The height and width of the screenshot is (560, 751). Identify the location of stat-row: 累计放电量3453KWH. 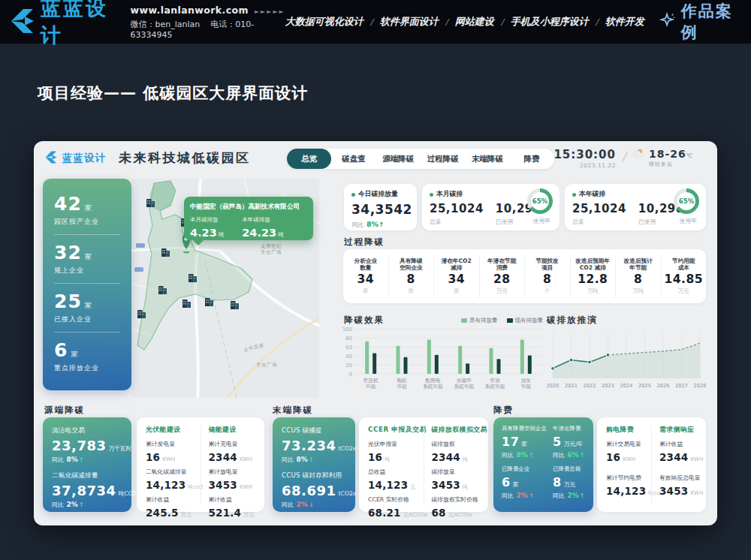
(233, 480).